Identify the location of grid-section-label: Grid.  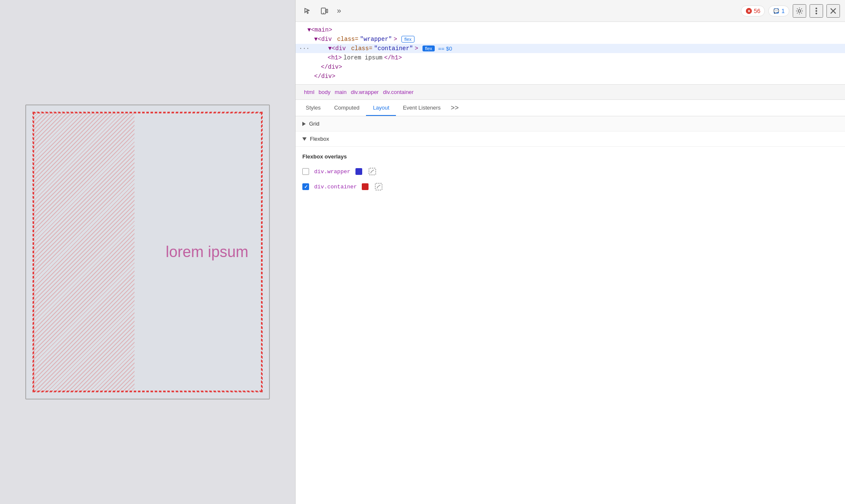
(315, 124).